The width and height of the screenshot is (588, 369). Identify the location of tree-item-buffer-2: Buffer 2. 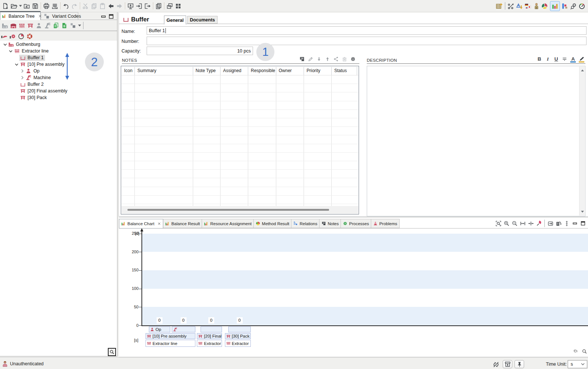
(58, 84).